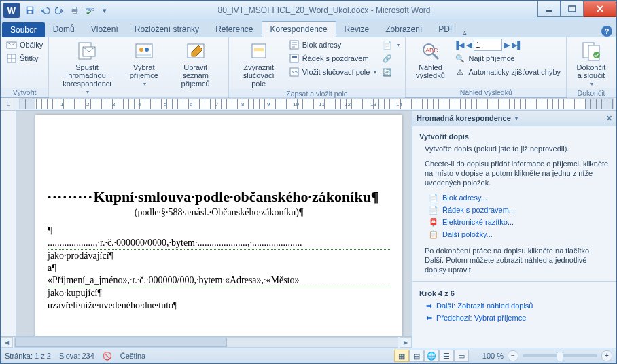 The height and width of the screenshot is (364, 617). I want to click on pane-link-address-block: 📄Blok adresy..., so click(519, 198).